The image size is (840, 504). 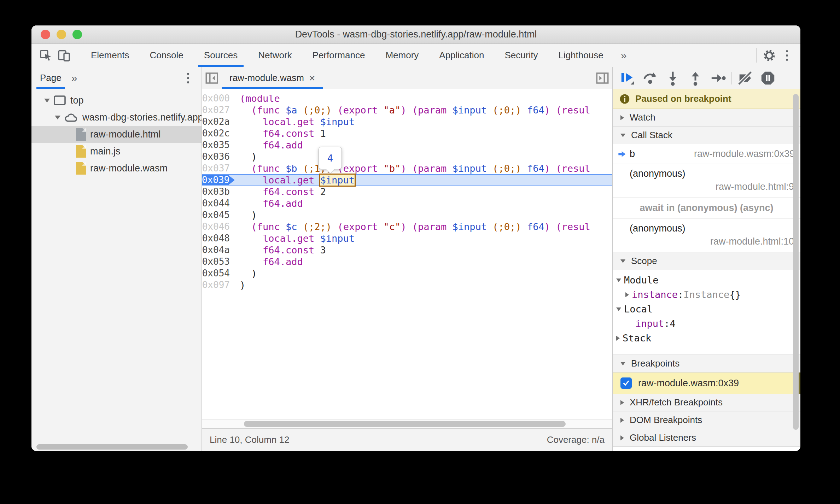 I want to click on tab-application: Application, so click(x=462, y=55).